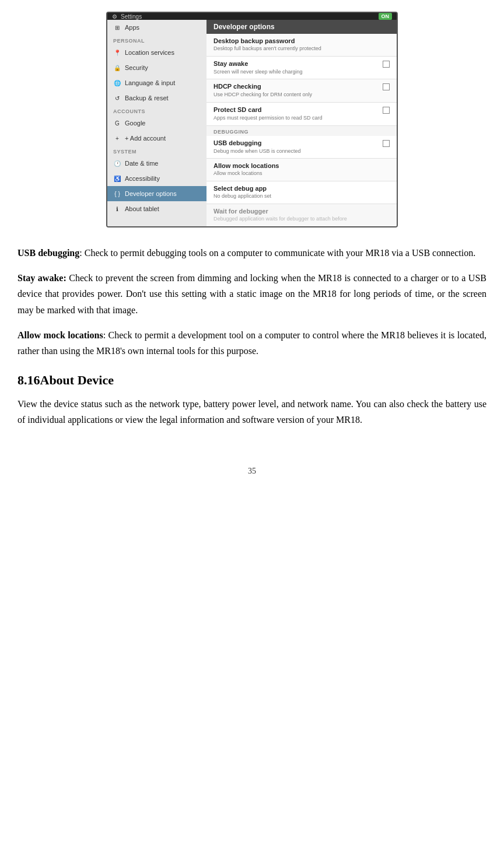  I want to click on option-title-backup: Desktop backup password, so click(302, 41).